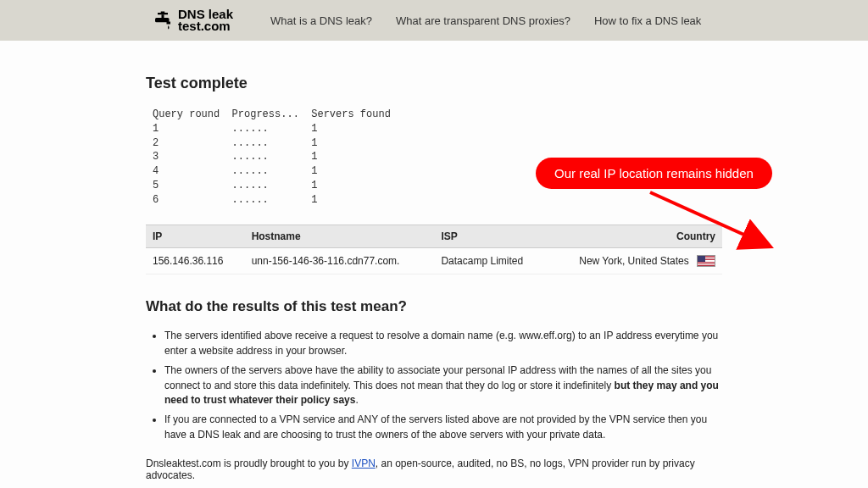 The width and height of the screenshot is (868, 488). What do you see at coordinates (654, 173) in the screenshot?
I see `annotation-callout: Our real IP location remains hidden` at bounding box center [654, 173].